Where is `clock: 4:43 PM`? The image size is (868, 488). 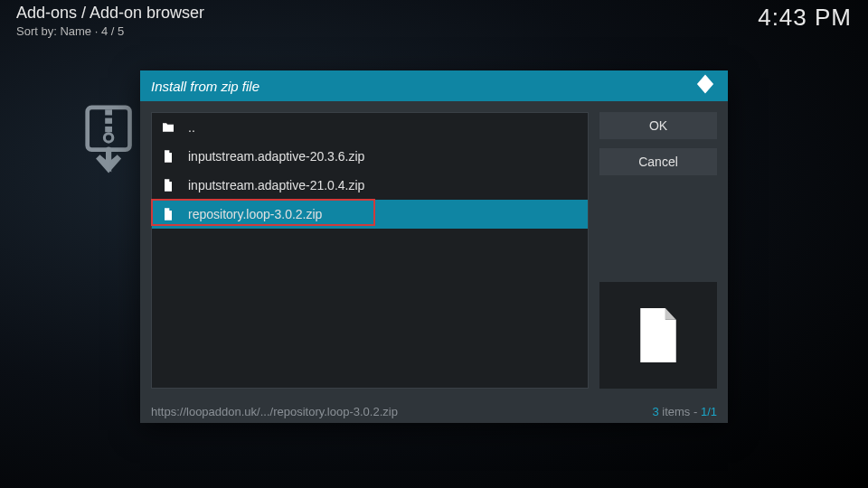
clock: 4:43 PM is located at coordinates (805, 18).